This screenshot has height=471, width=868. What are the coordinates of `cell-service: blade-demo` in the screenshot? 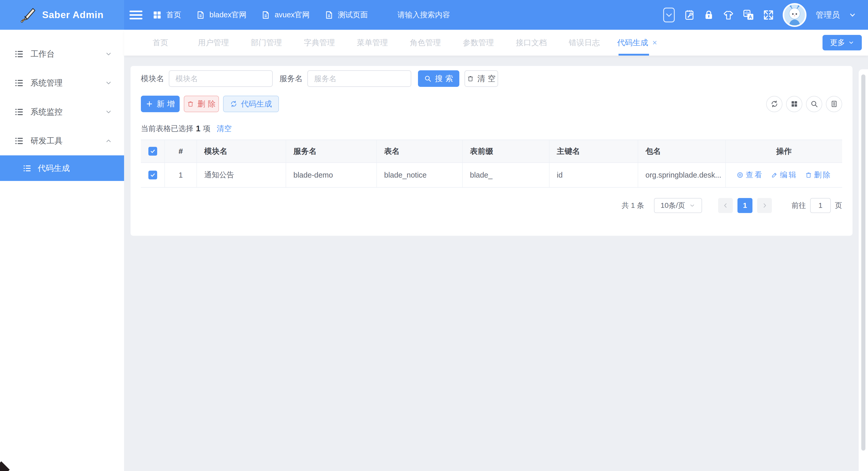 It's located at (332, 175).